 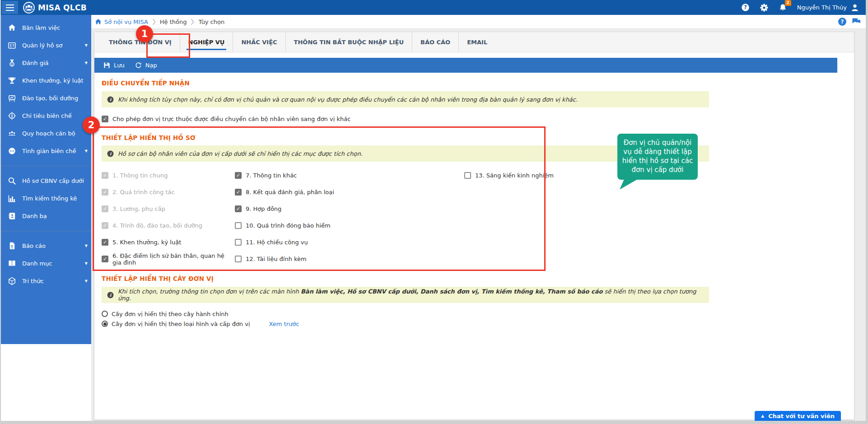 What do you see at coordinates (350, 226) in the screenshot?
I see `checkbox-qua-trinh-dong-bao-hiem: 10. Quá trình đóng bảo hiểm` at bounding box center [350, 226].